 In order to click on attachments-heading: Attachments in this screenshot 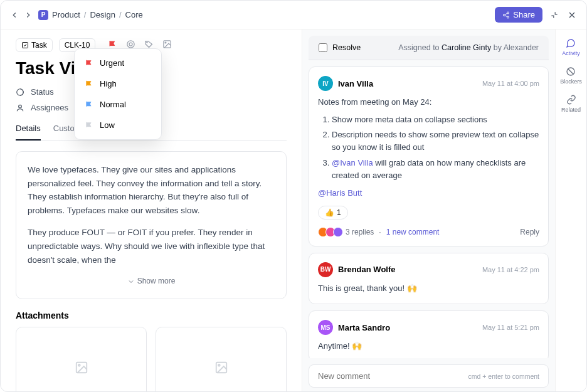, I will do `click(151, 315)`.